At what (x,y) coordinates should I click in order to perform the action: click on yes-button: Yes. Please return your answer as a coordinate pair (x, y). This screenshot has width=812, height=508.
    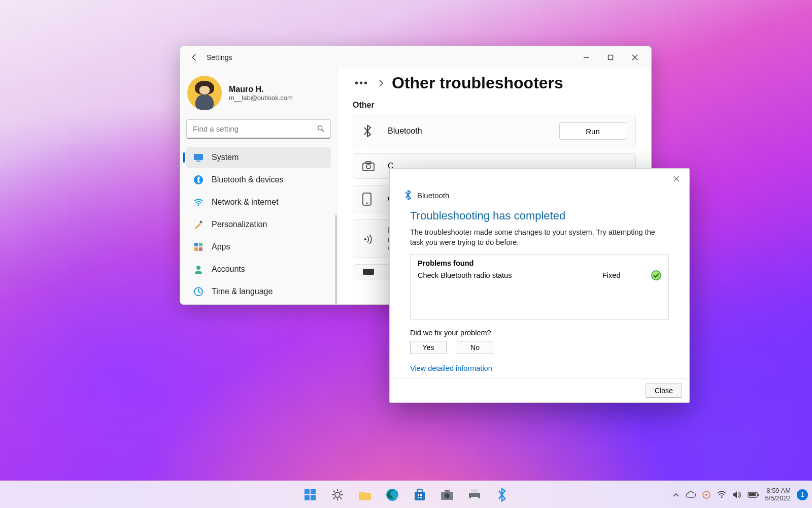
    Looking at the image, I should click on (428, 347).